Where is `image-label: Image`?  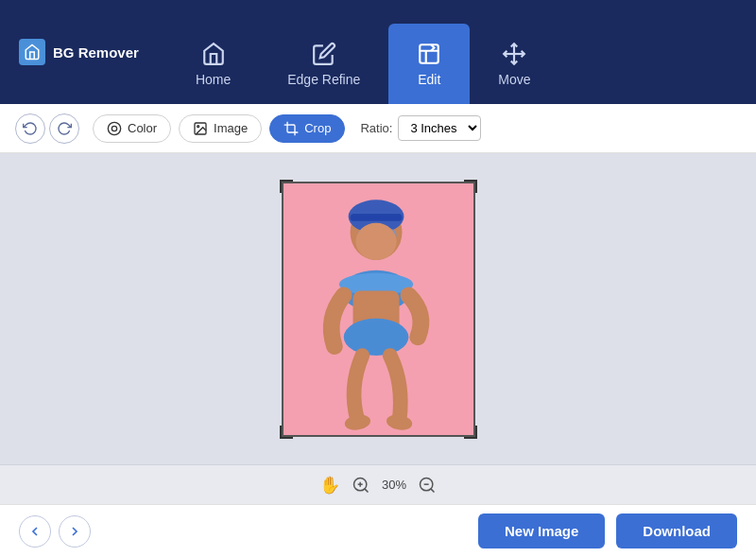
image-label: Image is located at coordinates (231, 129).